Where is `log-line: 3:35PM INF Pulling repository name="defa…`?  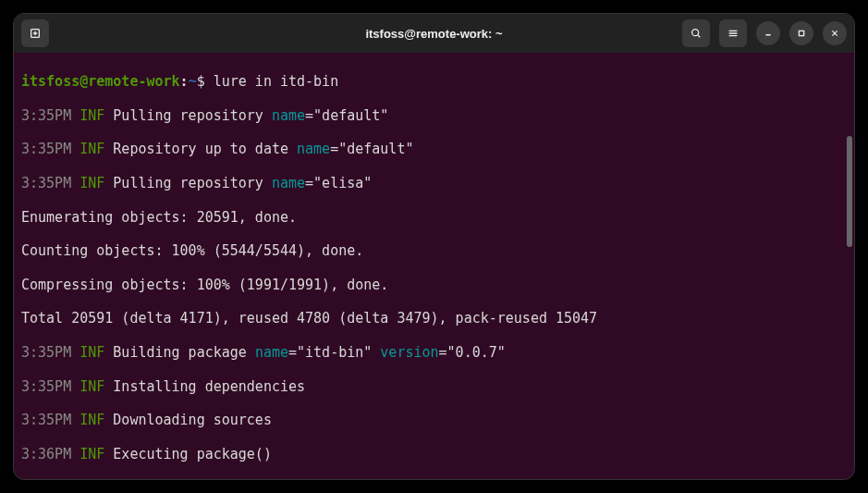
log-line: 3:35PM INF Pulling repository name="defa… is located at coordinates (434, 116).